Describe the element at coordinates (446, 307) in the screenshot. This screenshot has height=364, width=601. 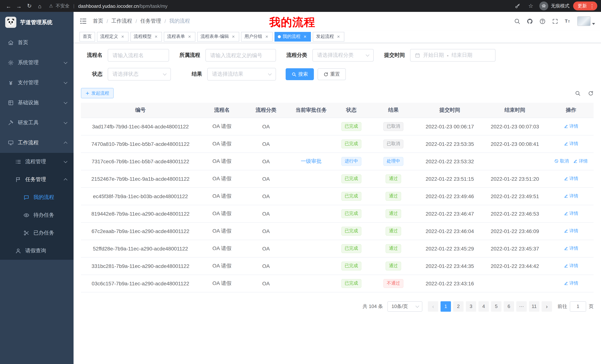
I see `page-button-1: 1` at that location.